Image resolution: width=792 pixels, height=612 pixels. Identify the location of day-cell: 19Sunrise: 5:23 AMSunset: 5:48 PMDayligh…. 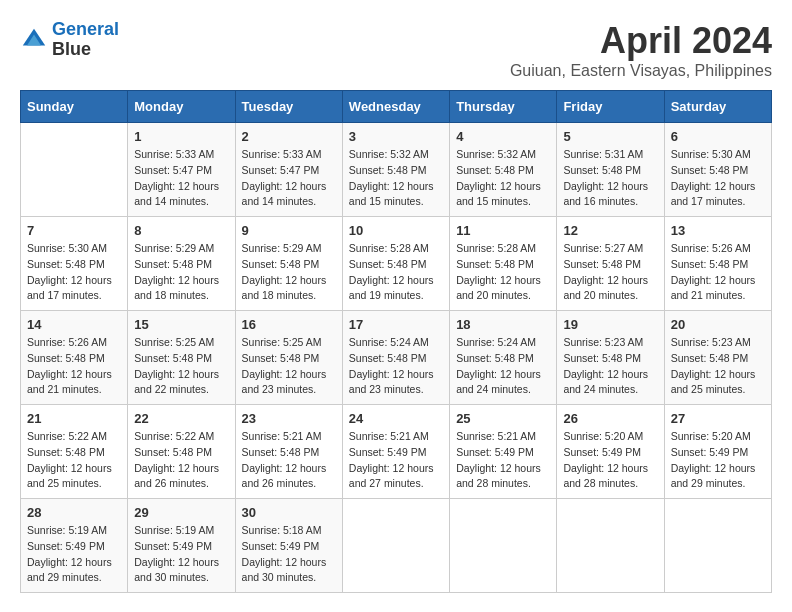
(610, 358).